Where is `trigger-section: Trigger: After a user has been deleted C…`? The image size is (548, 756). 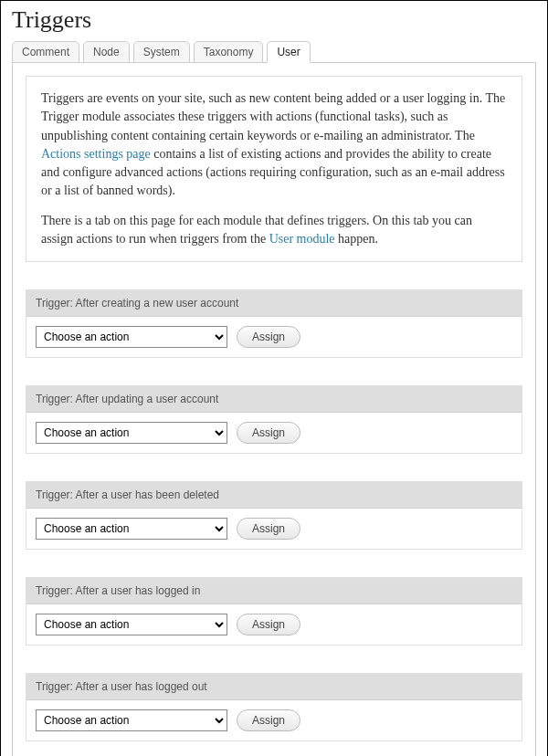
trigger-section: Trigger: After a user has been deleted C… is located at coordinates (274, 515).